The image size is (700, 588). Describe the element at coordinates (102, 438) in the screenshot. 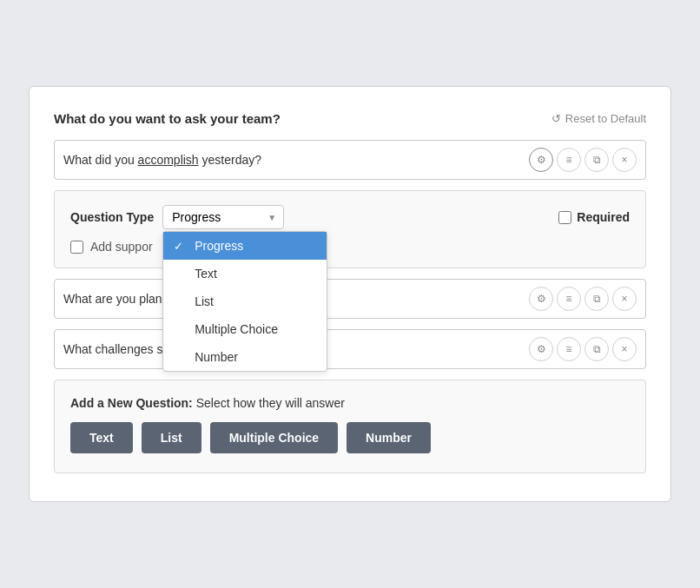

I see `add-text-label: Text` at that location.